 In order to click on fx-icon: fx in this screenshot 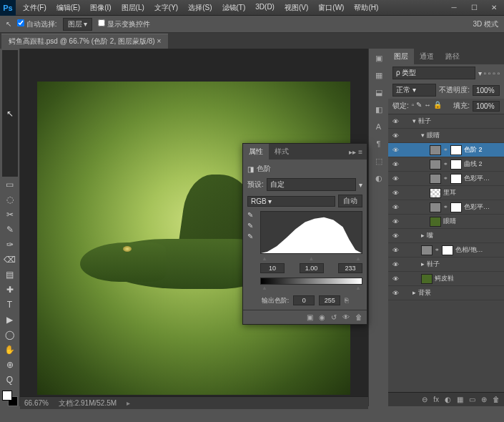, I will do `click(436, 399)`.